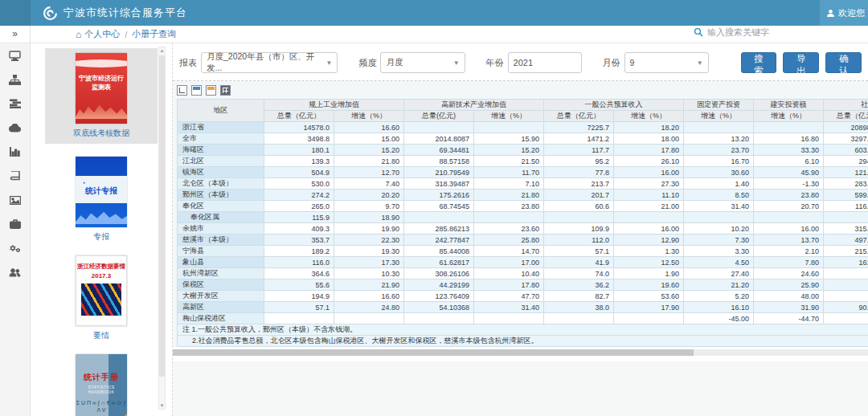 The image size is (868, 416). Describe the element at coordinates (14, 176) in the screenshot. I see `book-icon` at that location.